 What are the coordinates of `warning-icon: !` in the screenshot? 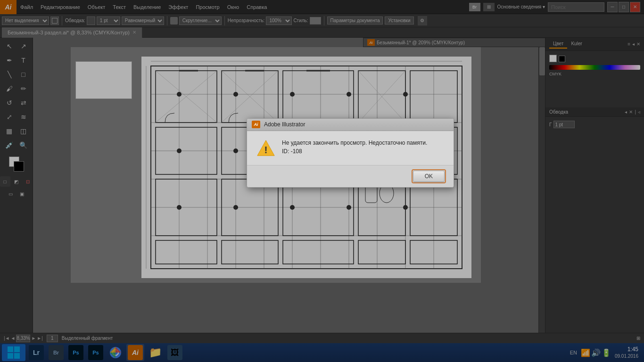 It's located at (266, 148).